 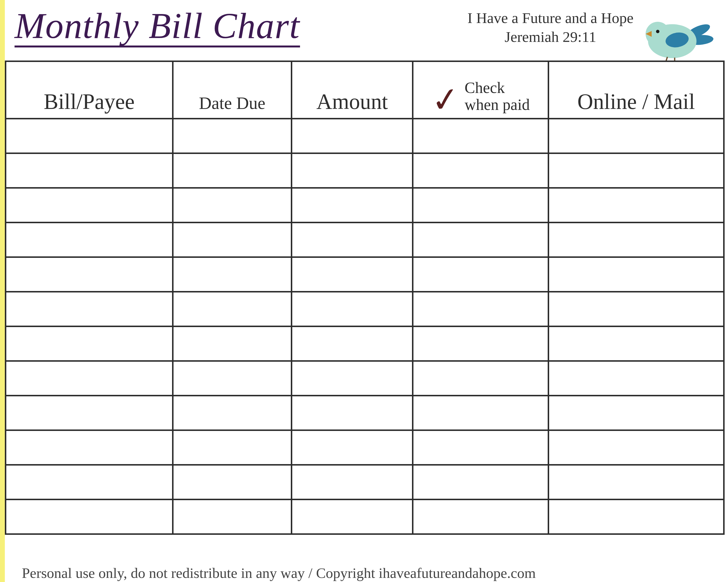 What do you see at coordinates (365, 90) in the screenshot?
I see `table-header-row: Bill/Payee Date Due Amount ✓ Check when …` at bounding box center [365, 90].